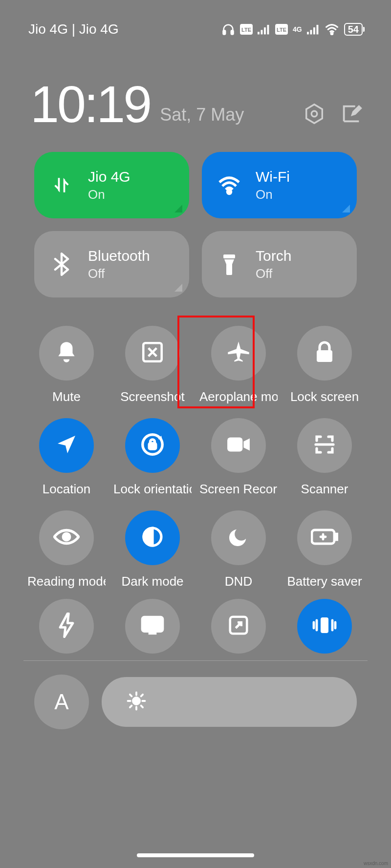 The height and width of the screenshot is (868, 391). What do you see at coordinates (239, 581) in the screenshot?
I see `dnd-label: DND` at bounding box center [239, 581].